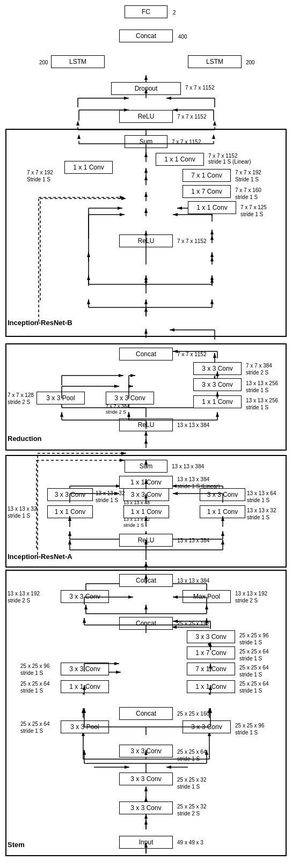  I want to click on conv-3x3-stem-96-node: 3 x 3 Conv, so click(211, 637).